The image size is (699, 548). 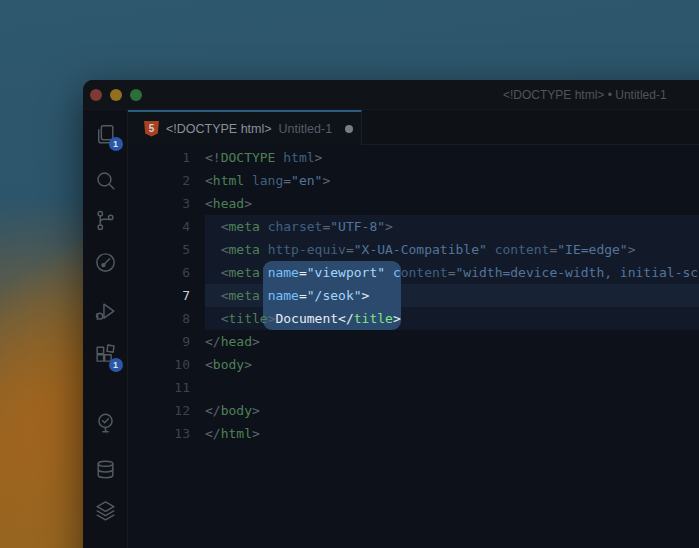 What do you see at coordinates (414, 364) in the screenshot?
I see `code-line: 10<body>` at bounding box center [414, 364].